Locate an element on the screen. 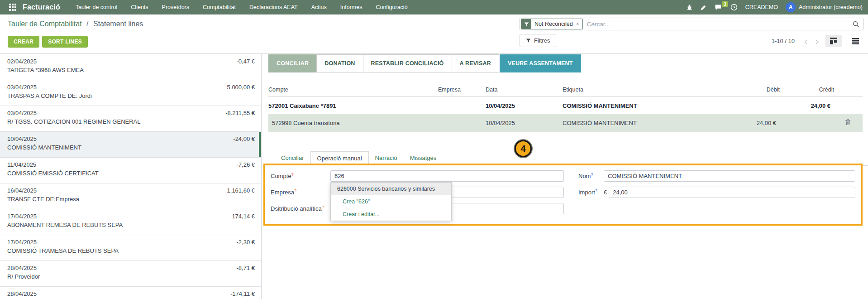 The height and width of the screenshot is (299, 868). search-input: Cercar... is located at coordinates (720, 24).